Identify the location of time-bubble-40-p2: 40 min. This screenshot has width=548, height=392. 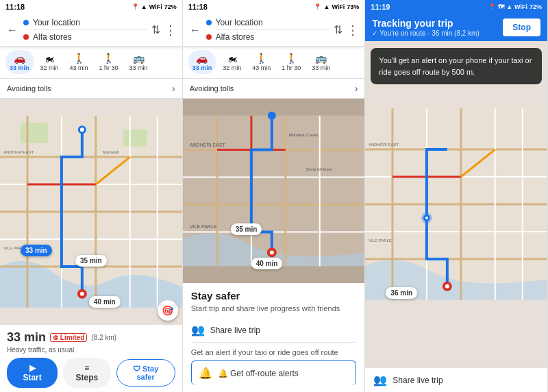
(267, 263).